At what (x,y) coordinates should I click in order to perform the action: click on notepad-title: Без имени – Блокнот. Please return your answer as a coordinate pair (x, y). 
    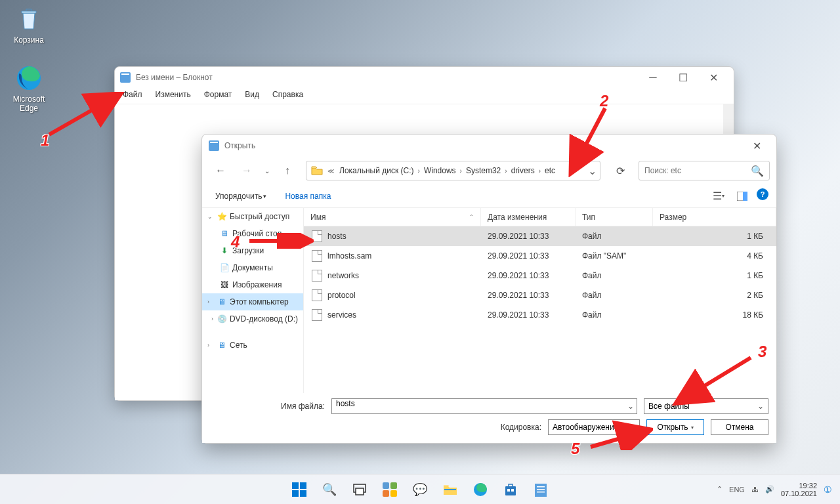
    Looking at the image, I should click on (175, 77).